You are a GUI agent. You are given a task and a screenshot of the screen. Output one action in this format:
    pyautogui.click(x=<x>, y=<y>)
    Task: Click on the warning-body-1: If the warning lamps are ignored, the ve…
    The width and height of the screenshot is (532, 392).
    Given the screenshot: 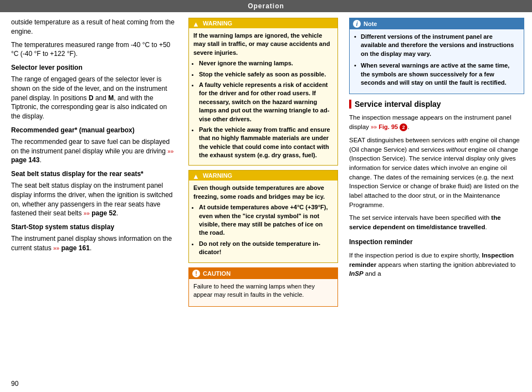 What is the action you would take?
    pyautogui.click(x=263, y=96)
    